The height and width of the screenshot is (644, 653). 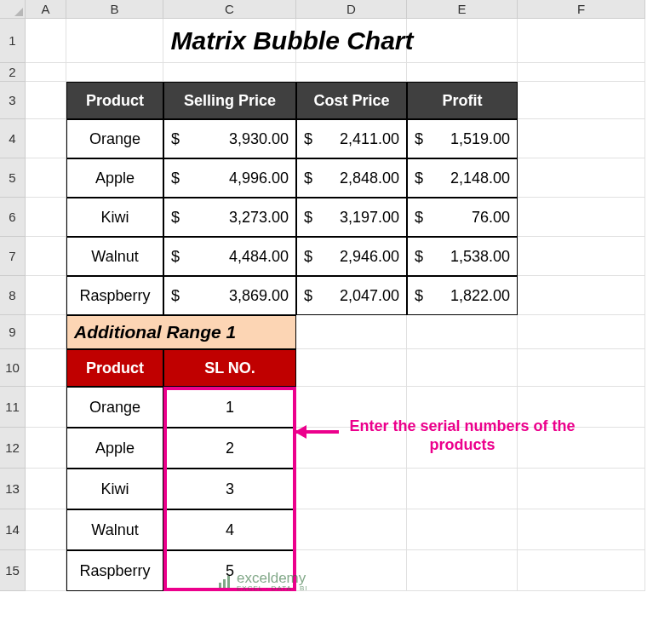 I want to click on row-header-15: 15, so click(x=13, y=571).